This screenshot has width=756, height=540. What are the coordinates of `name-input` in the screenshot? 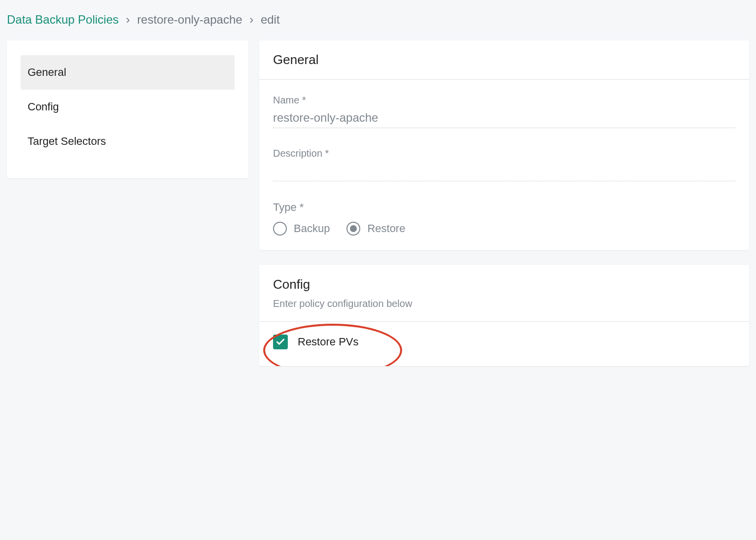 It's located at (504, 119).